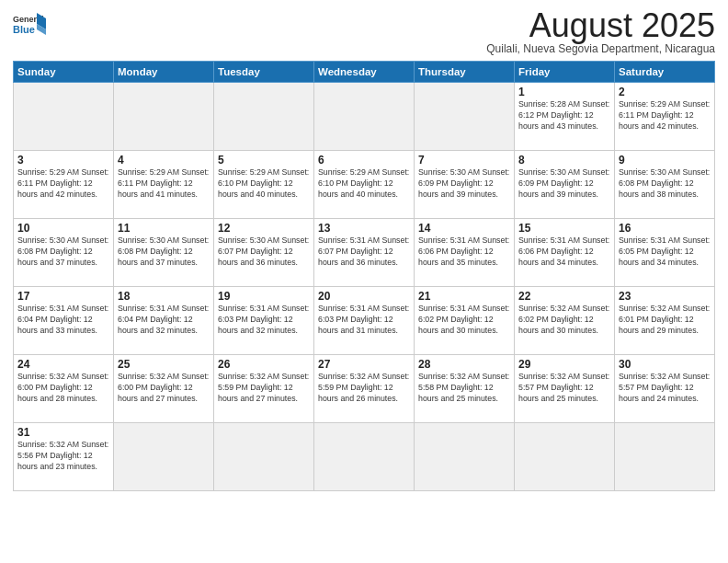  I want to click on day-number: 17, so click(63, 296).